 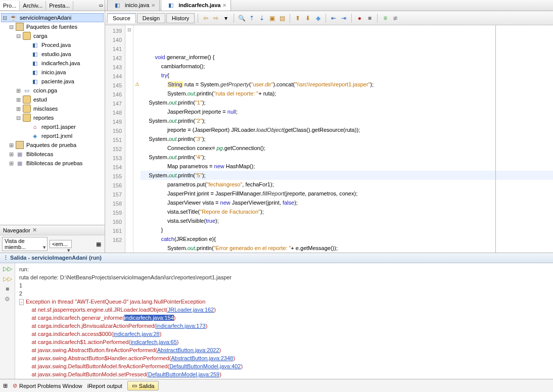 I want to click on editor-tab-indicarfech: indicarfech.java✕, so click(x=196, y=5).